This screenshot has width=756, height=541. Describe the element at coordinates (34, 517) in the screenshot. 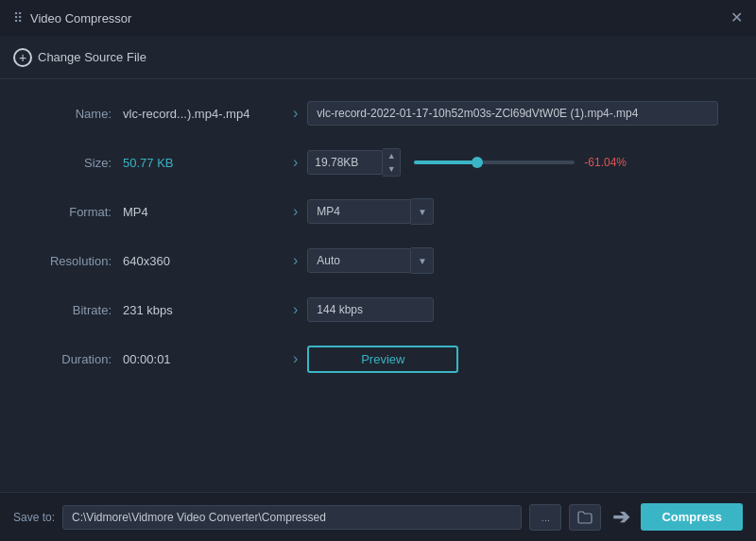

I see `save-to-label: Save to:` at that location.